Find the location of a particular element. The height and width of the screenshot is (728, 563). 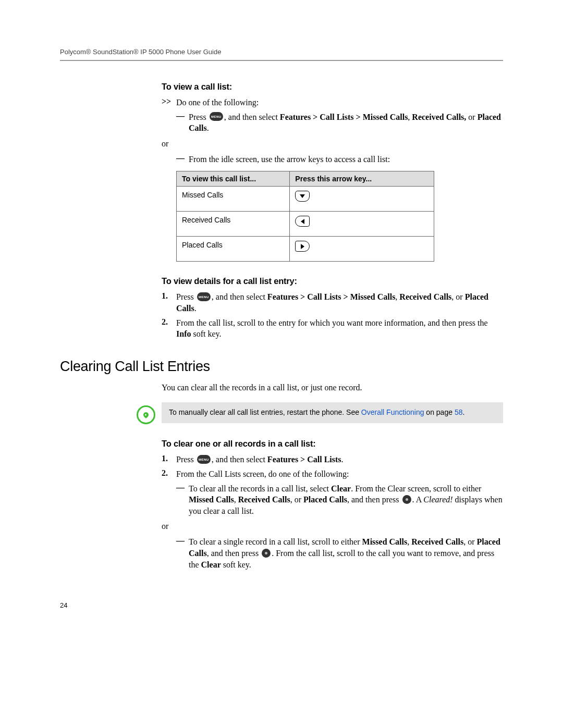

link-page-58: 58 is located at coordinates (459, 412).